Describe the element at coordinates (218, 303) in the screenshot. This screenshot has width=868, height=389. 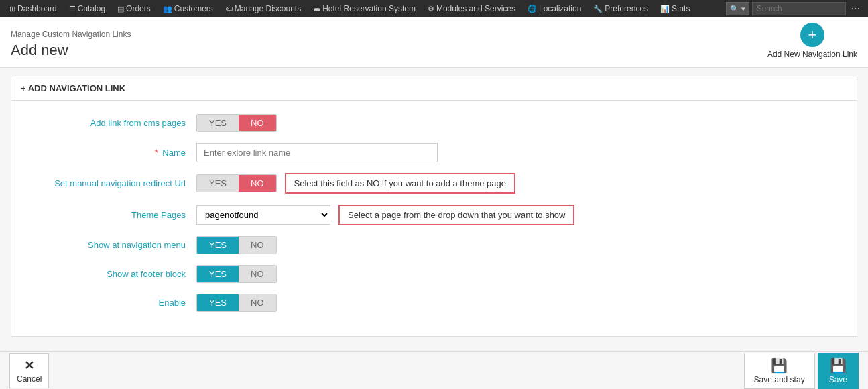
I see `enable-yes-button: YES` at that location.